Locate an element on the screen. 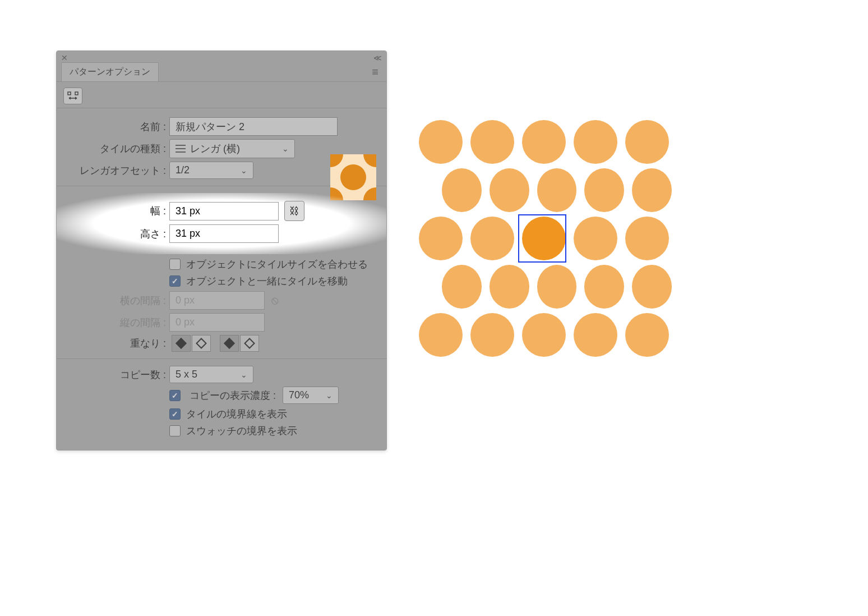  show-swatch-bounds-label: スウォッチの境界を表示 is located at coordinates (242, 431).